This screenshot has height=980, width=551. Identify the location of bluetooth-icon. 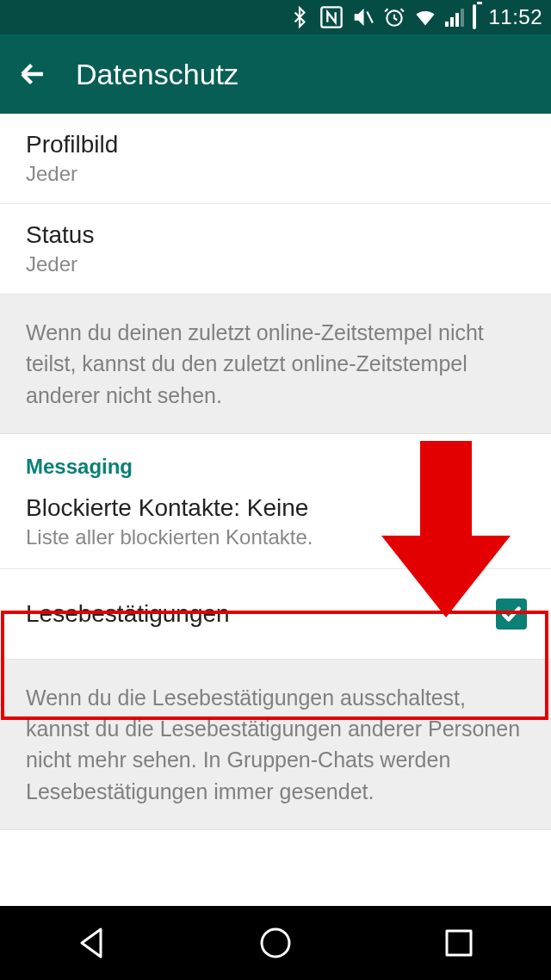
(300, 17).